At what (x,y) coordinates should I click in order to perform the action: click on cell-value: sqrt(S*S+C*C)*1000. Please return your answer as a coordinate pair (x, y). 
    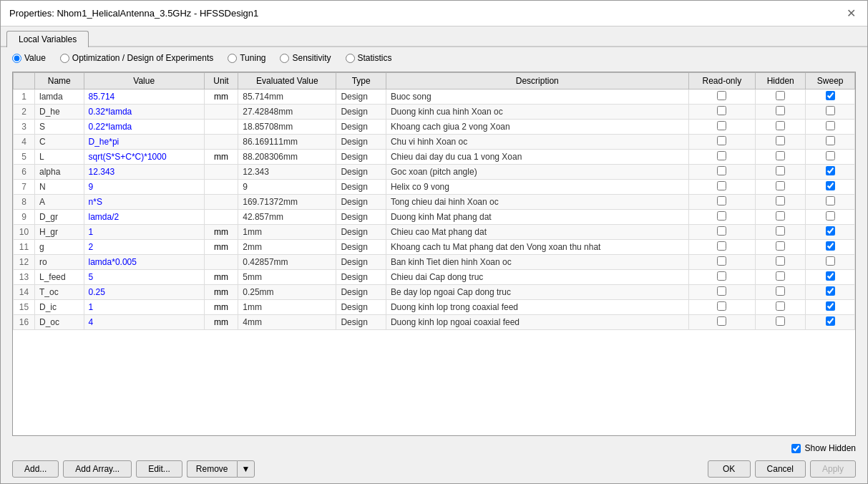
    Looking at the image, I should click on (144, 158).